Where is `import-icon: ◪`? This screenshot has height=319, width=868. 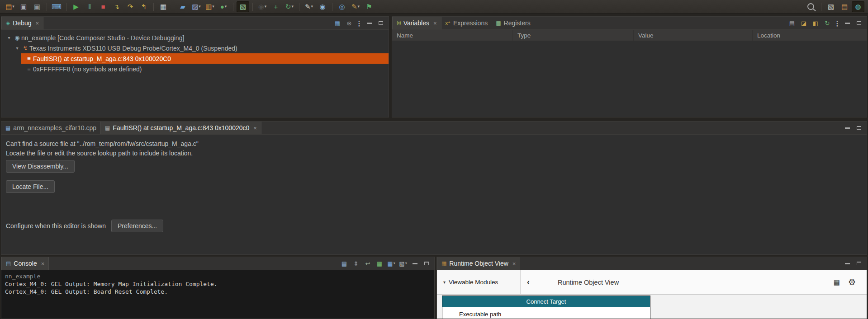 import-icon: ◪ is located at coordinates (804, 23).